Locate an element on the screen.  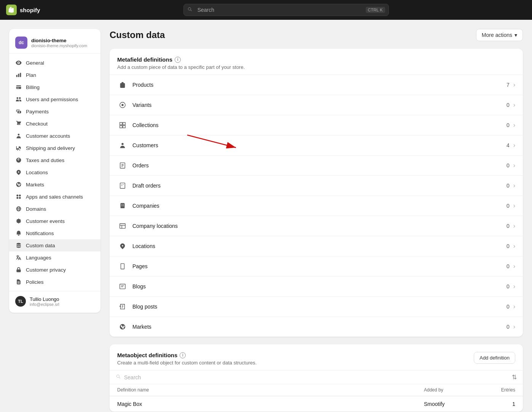
sidebar-item-custom-data: Custom data is located at coordinates (55, 245).